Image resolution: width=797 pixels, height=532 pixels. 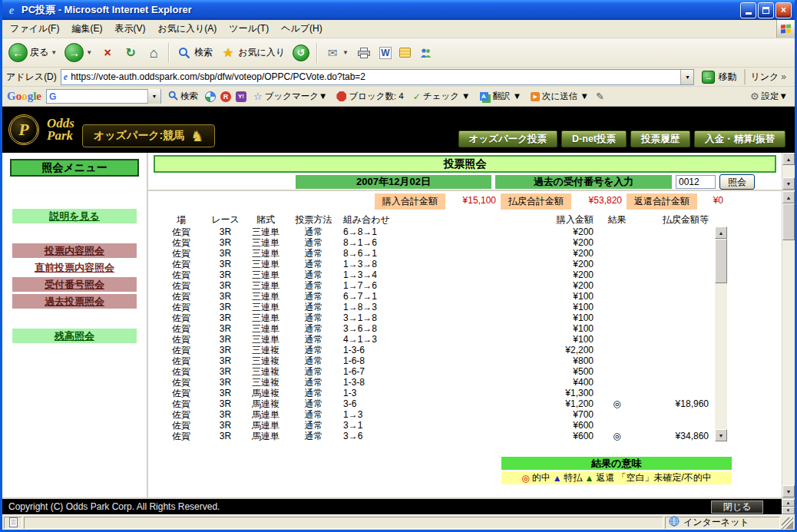 I want to click on table-cell: ¥700, so click(x=551, y=415).